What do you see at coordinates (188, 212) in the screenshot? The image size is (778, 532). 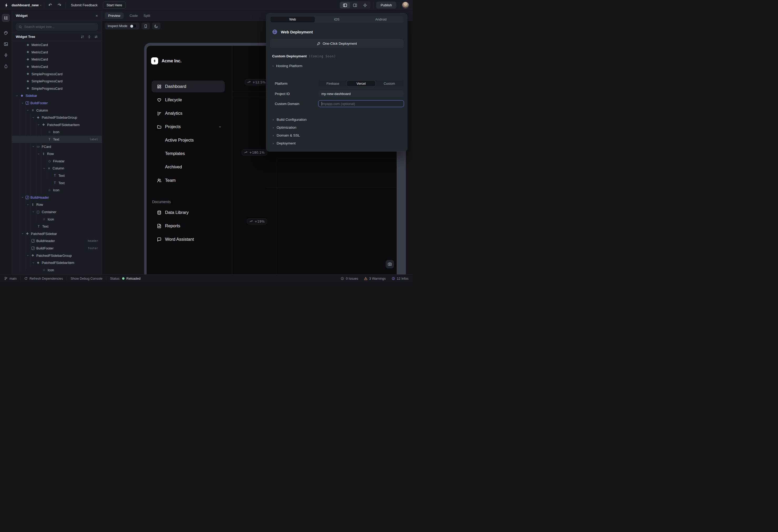 I see `nav-item-data-library: Data Library` at bounding box center [188, 212].